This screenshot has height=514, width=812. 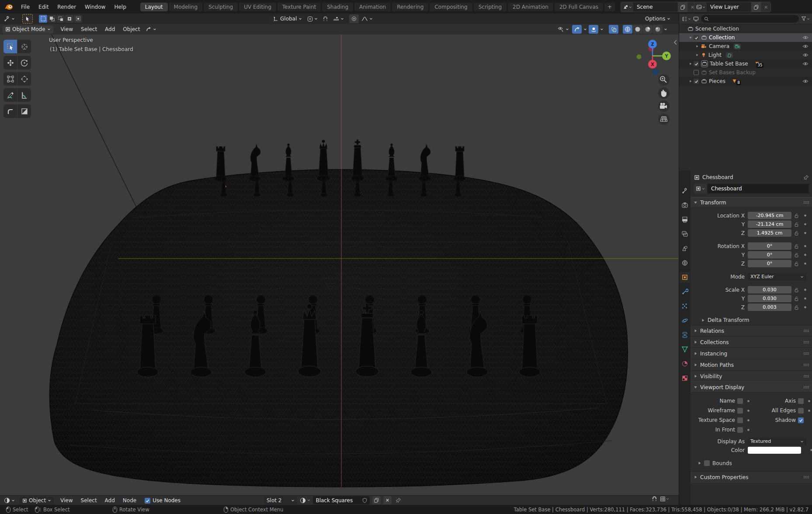 I want to click on properties-tab-scene, so click(x=685, y=248).